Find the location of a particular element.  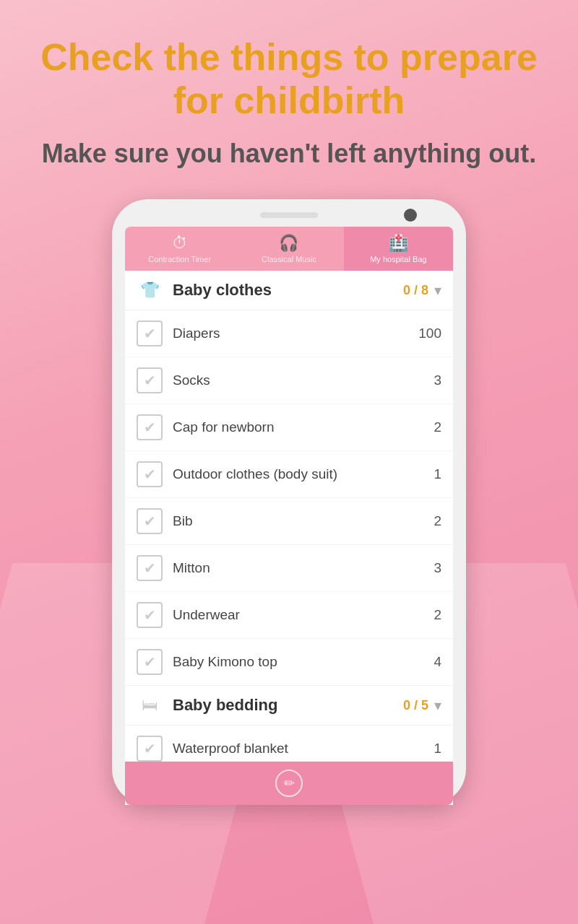

item-label-baby-bedding-0: Waterproof blanket is located at coordinates (303, 749).